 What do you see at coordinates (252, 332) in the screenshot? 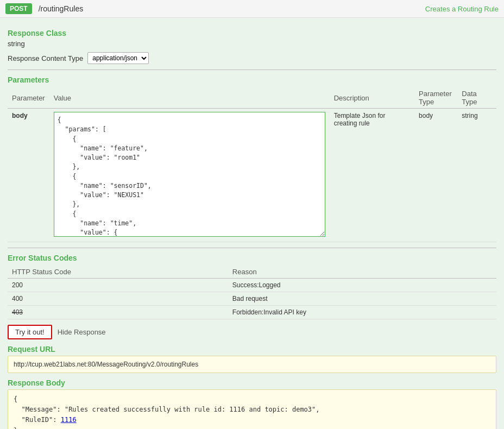
I see `action-row: Try it out! Hide Response` at bounding box center [252, 332].